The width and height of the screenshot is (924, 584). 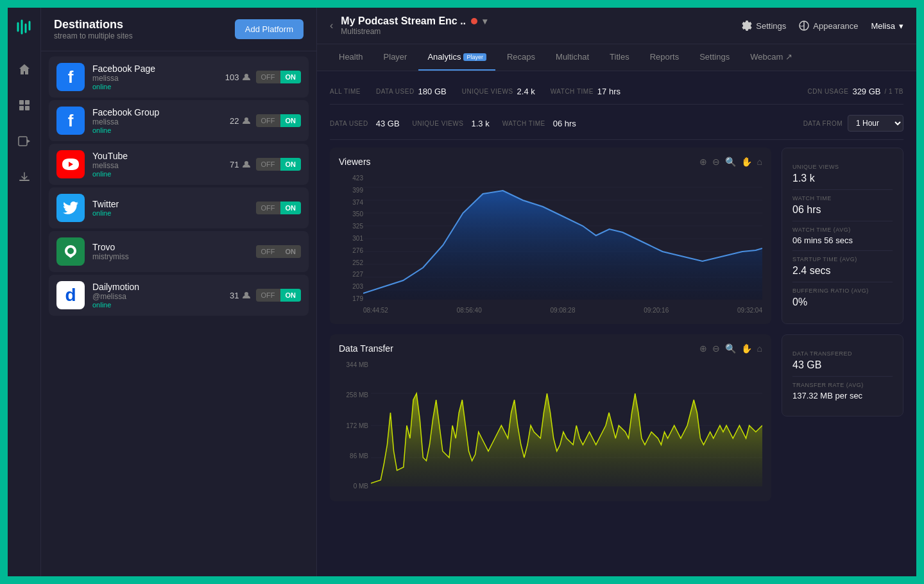 What do you see at coordinates (240, 295) in the screenshot?
I see `dailymotion-viewers: 31` at bounding box center [240, 295].